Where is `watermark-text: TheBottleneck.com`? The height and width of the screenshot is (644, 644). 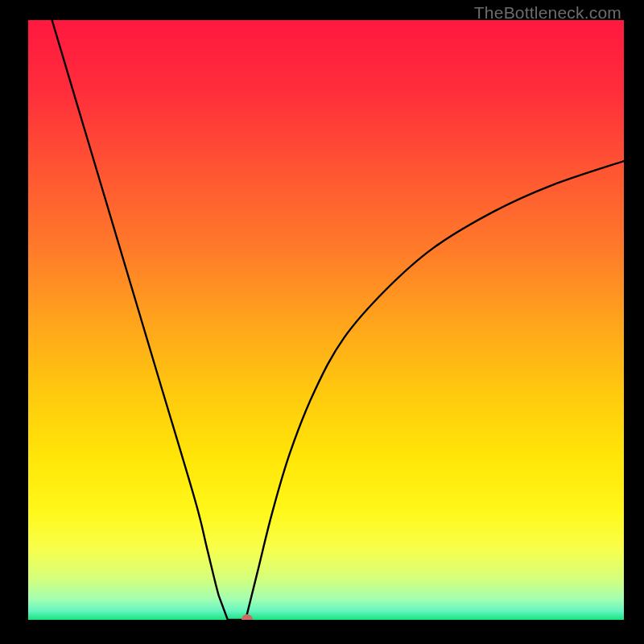 watermark-text: TheBottleneck.com is located at coordinates (547, 13).